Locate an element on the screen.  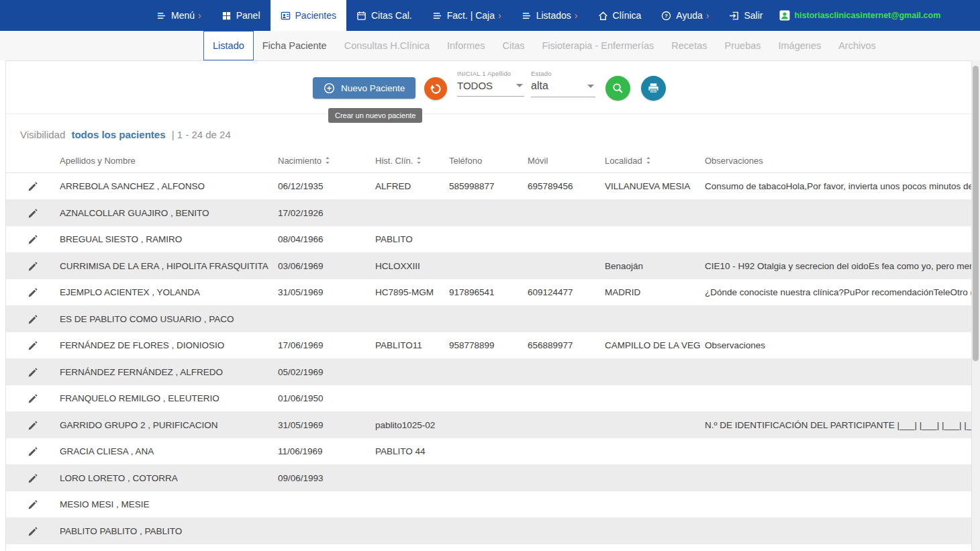
table-row: MESIO MESI , MESIE is located at coordinates (490, 505).